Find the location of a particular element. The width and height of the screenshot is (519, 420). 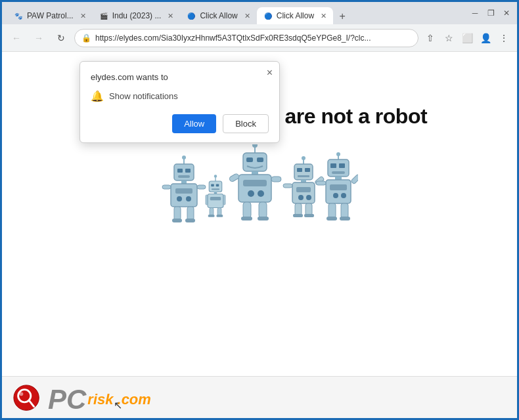

tab-indu: 🎬 Indu (2023) ... ✕ is located at coordinates (137, 16).